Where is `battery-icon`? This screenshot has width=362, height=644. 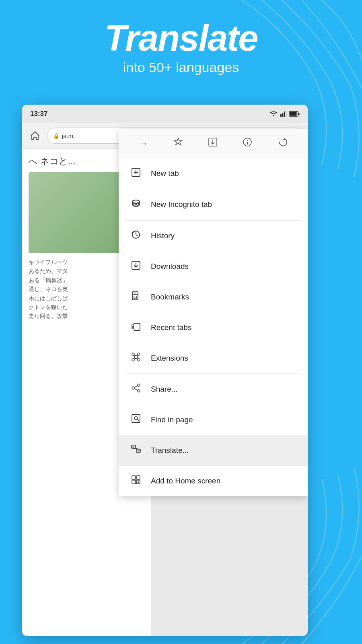
battery-icon is located at coordinates (294, 114).